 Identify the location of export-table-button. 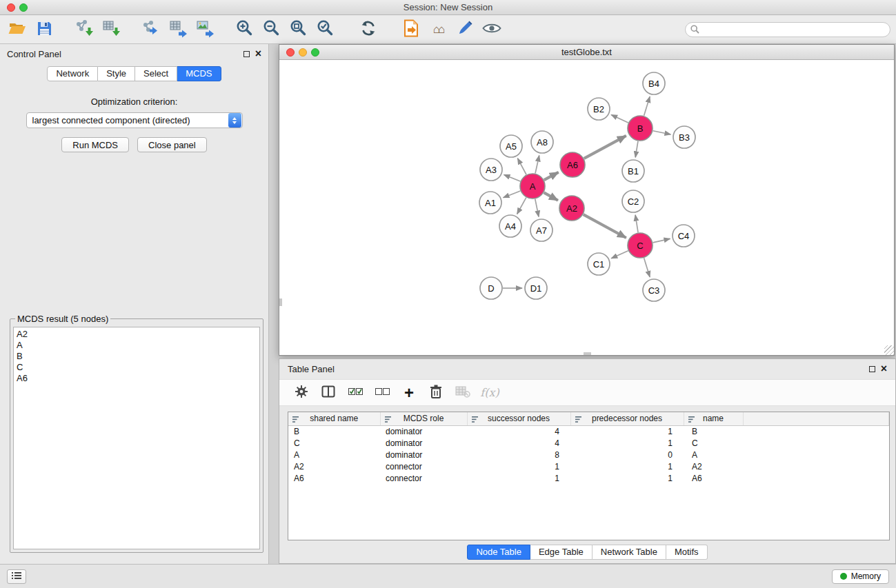
(178, 30).